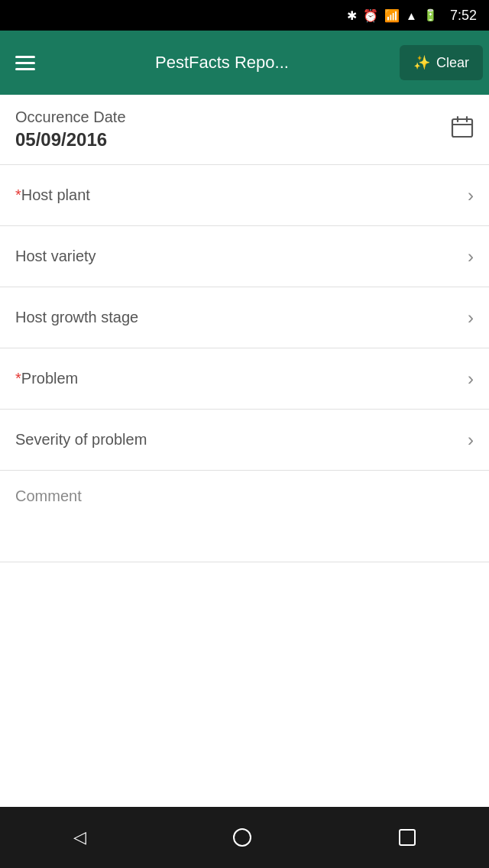 This screenshot has width=489, height=868. Describe the element at coordinates (241, 257) in the screenshot. I see `host-variety-content: Host variety` at that location.